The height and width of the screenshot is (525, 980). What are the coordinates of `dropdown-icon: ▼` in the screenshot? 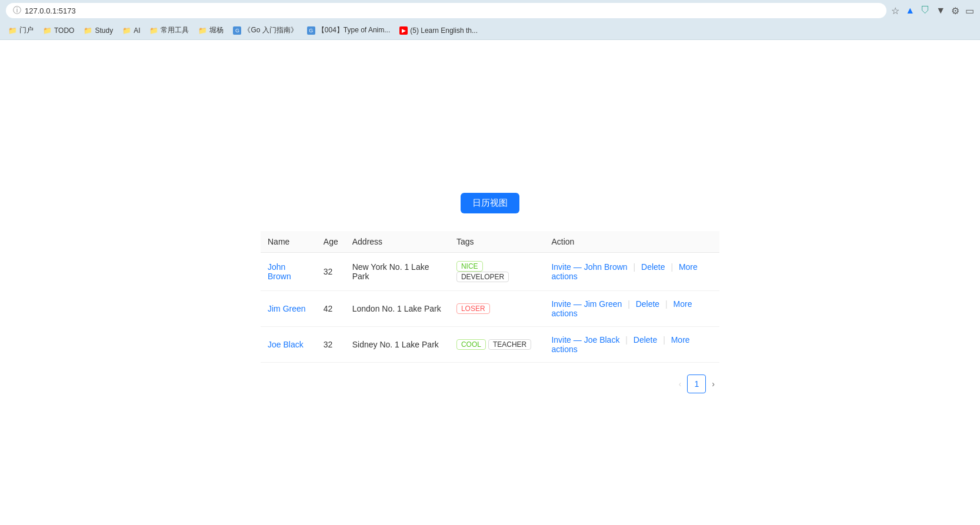 It's located at (941, 11).